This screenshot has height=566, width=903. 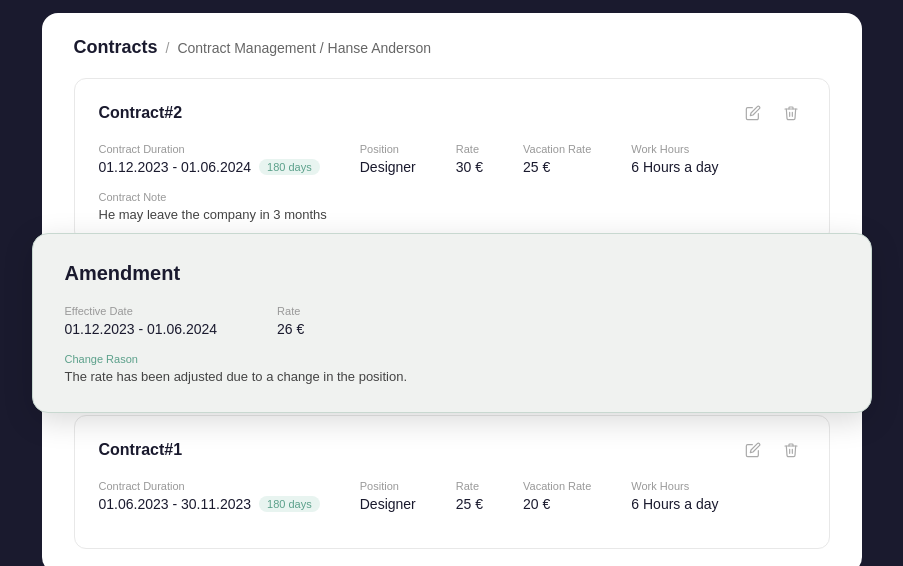 What do you see at coordinates (557, 149) in the screenshot?
I see `contract2-vacation-label: Vacation Rate` at bounding box center [557, 149].